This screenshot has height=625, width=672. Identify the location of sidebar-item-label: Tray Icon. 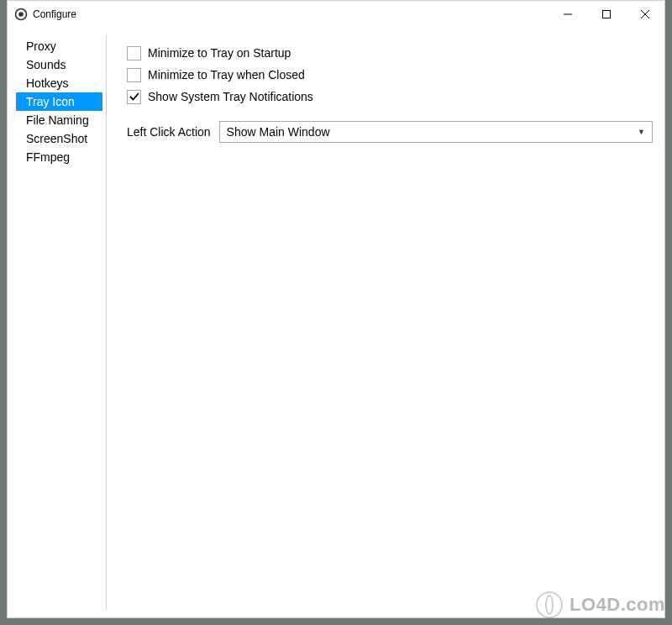
(50, 102).